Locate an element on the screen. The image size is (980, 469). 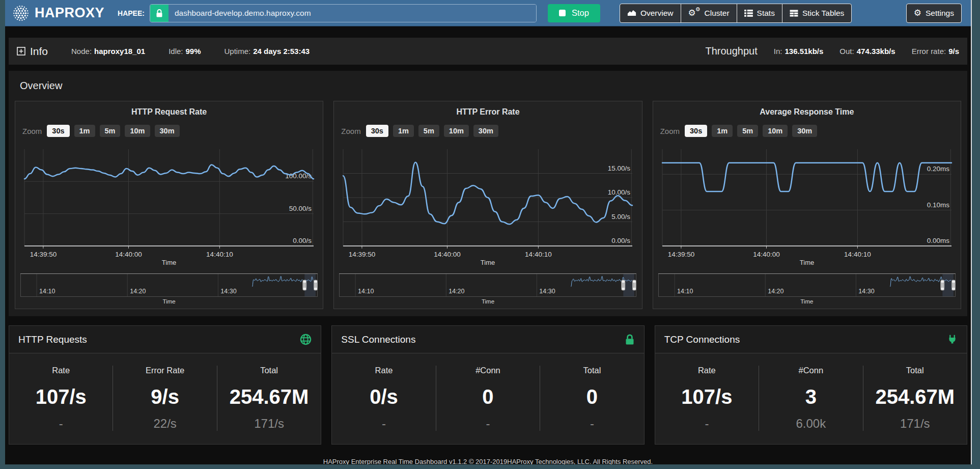
chart-plot-svg: 14:39:5014:40:0014:40:100.20ms0.10ms0.00… is located at coordinates (807, 207).